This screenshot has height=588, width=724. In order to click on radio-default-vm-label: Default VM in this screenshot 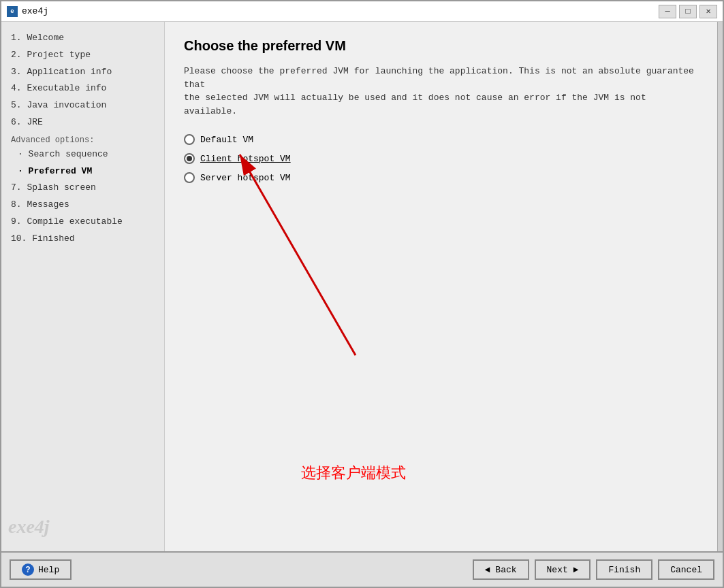, I will do `click(227, 140)`.